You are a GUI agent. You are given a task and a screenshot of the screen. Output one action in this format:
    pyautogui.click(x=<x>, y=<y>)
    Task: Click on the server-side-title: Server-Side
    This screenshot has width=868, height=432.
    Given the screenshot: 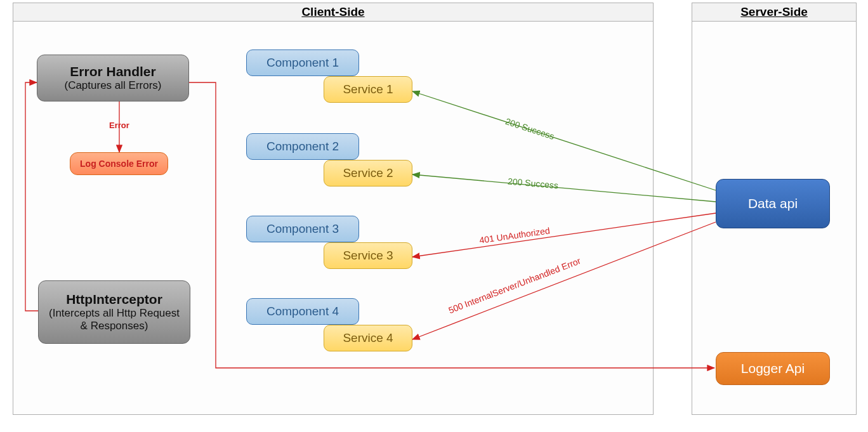 What is the action you would take?
    pyautogui.click(x=774, y=12)
    